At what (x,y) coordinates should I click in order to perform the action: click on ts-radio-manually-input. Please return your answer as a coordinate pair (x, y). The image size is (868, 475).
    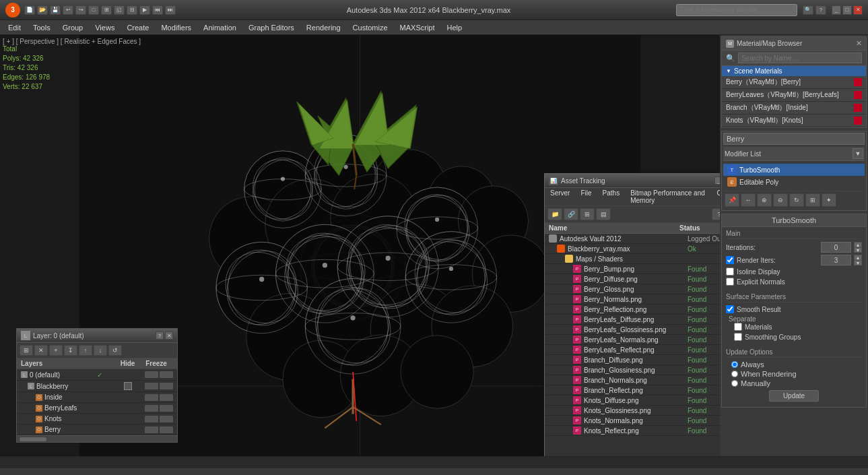
    Looking at the image, I should click on (735, 383).